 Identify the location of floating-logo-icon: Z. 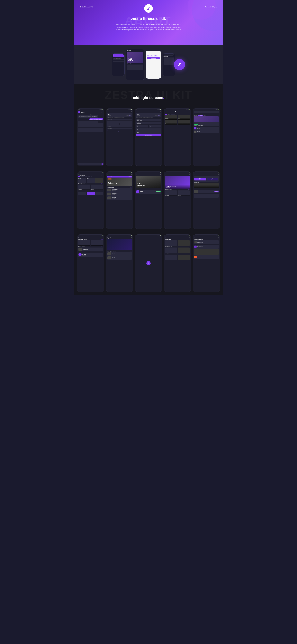
(179, 64).